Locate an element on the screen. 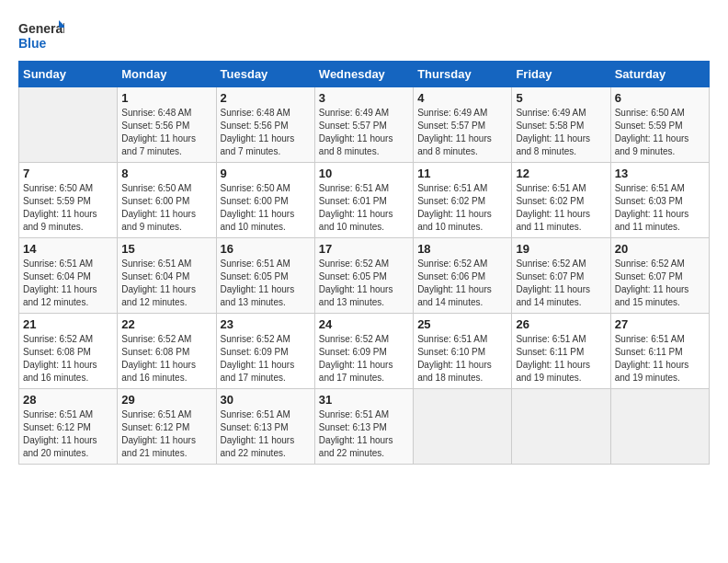 The width and height of the screenshot is (728, 563). page-header: General Blue is located at coordinates (364, 35).